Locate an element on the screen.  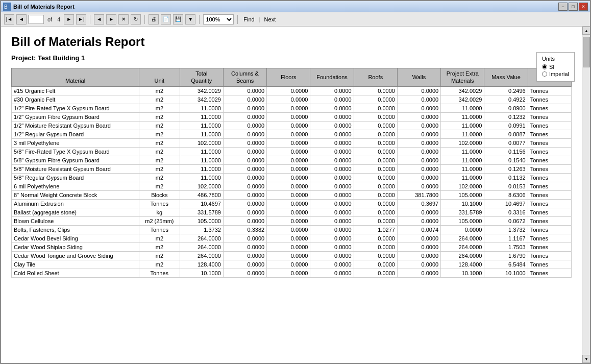
scroll-thumb is located at coordinates (586, 52).